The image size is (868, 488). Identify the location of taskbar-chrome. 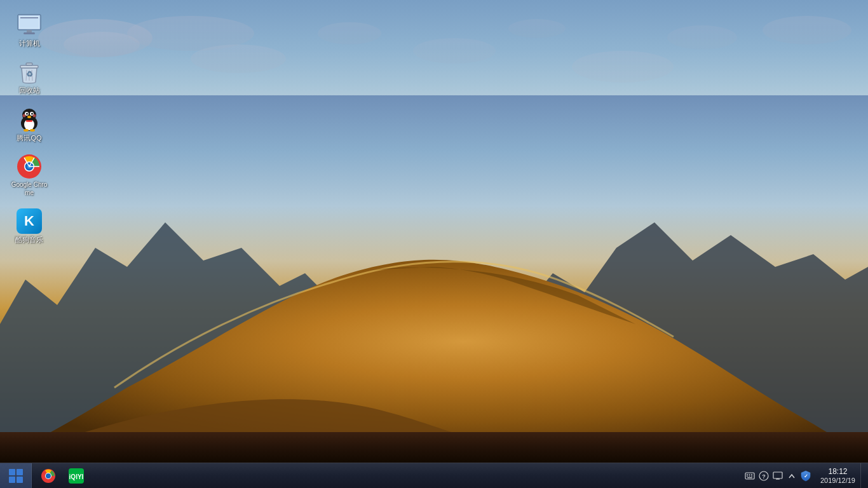
(48, 476).